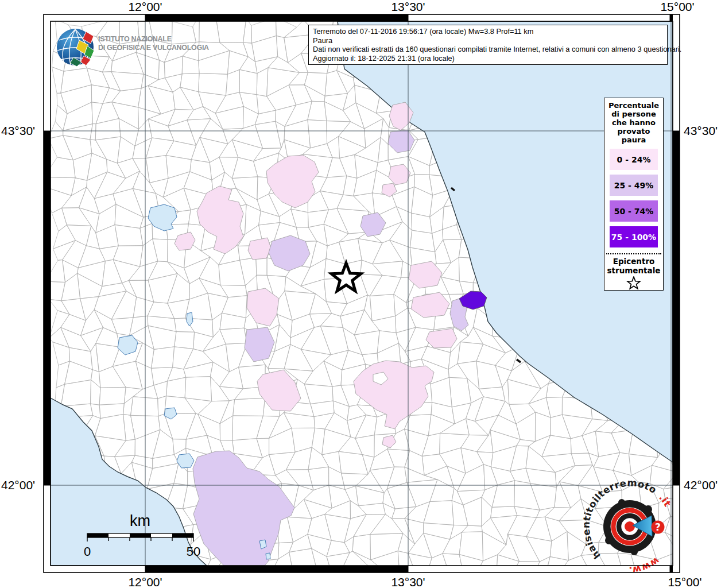  I want to click on scale-bar-start: 0, so click(87, 551).